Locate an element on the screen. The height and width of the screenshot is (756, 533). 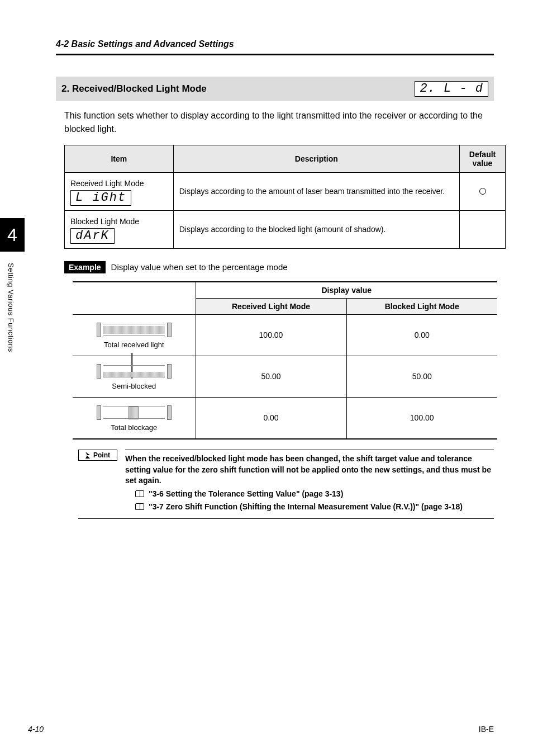
th-description: Description is located at coordinates (316, 159).